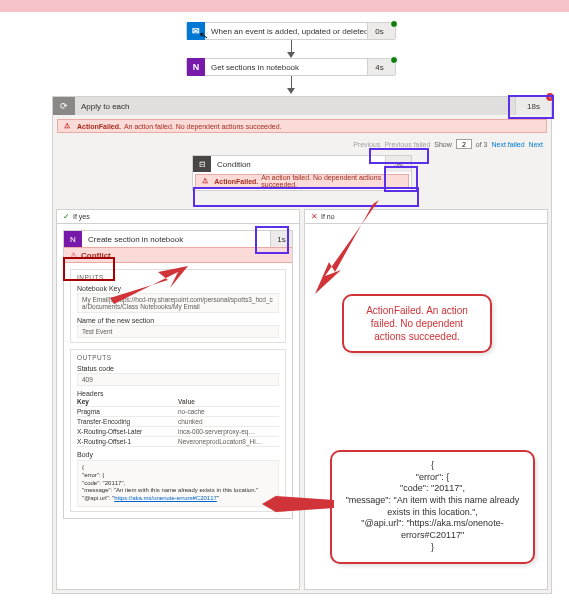  Describe the element at coordinates (178, 278) in the screenshot. I see `inputs-title: INPUTS` at that location.